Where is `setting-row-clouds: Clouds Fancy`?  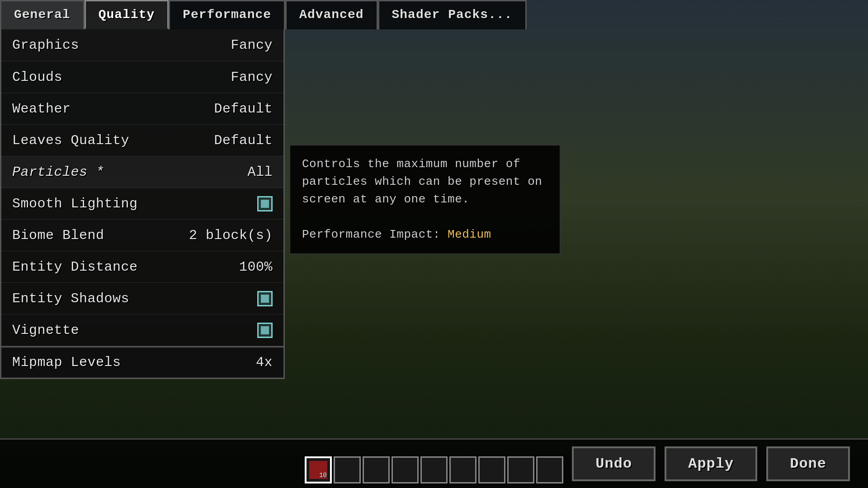 setting-row-clouds: Clouds Fancy is located at coordinates (142, 77).